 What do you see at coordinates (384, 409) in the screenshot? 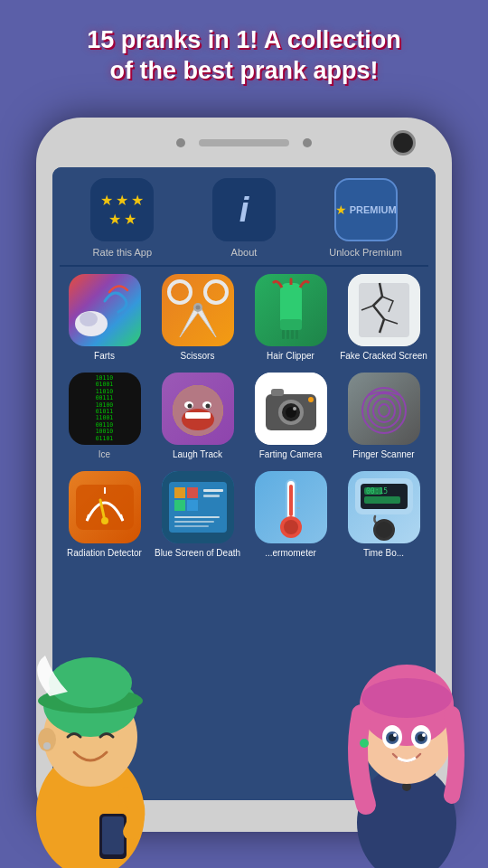
I see `finger-scanner-icon` at bounding box center [384, 409].